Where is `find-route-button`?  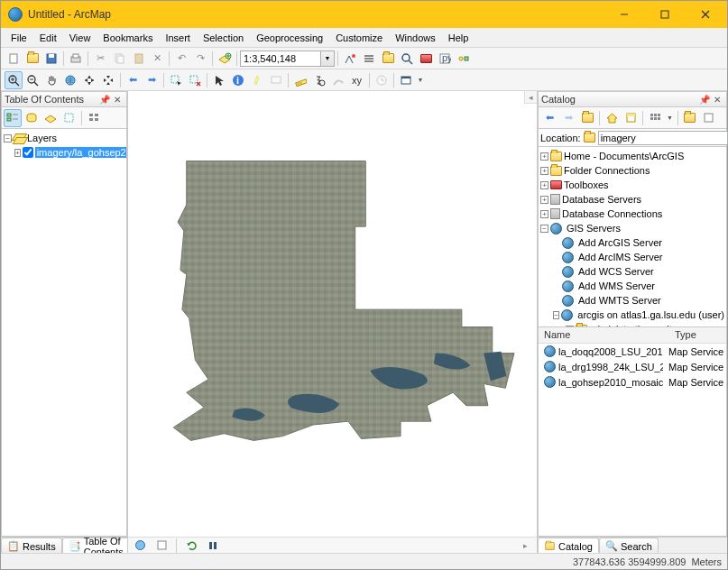 find-route-button is located at coordinates (338, 80).